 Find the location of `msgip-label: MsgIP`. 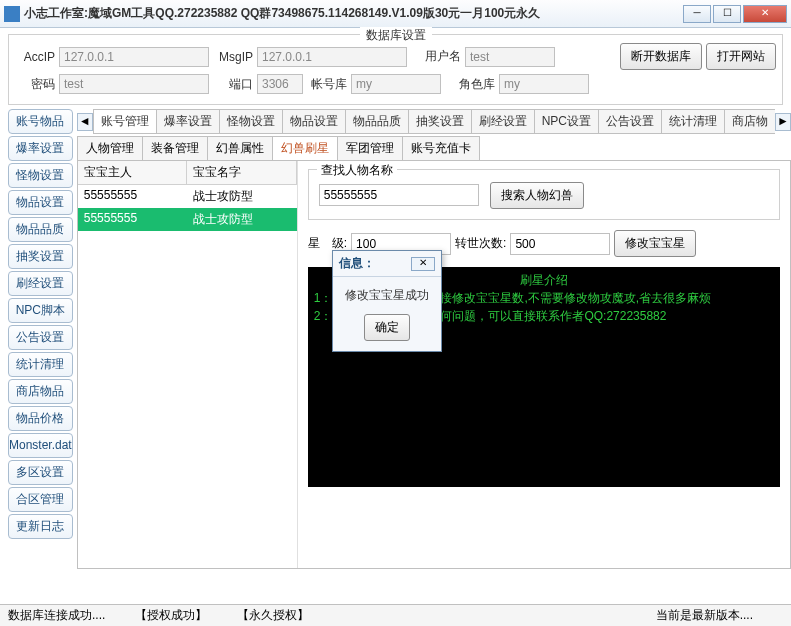

msgip-label: MsgIP is located at coordinates (233, 57).